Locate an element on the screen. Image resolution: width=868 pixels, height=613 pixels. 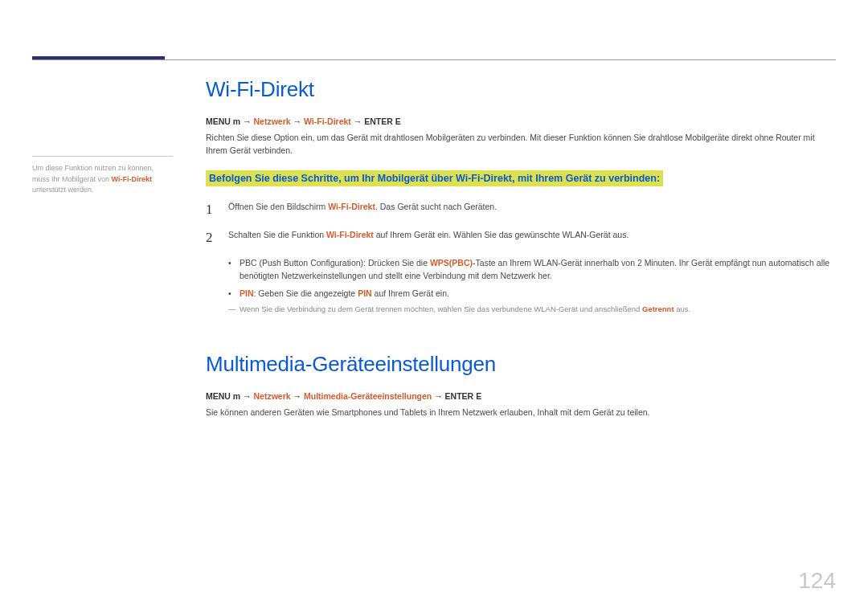
side-note-post: unterstützt werden. is located at coordinates (63, 190).